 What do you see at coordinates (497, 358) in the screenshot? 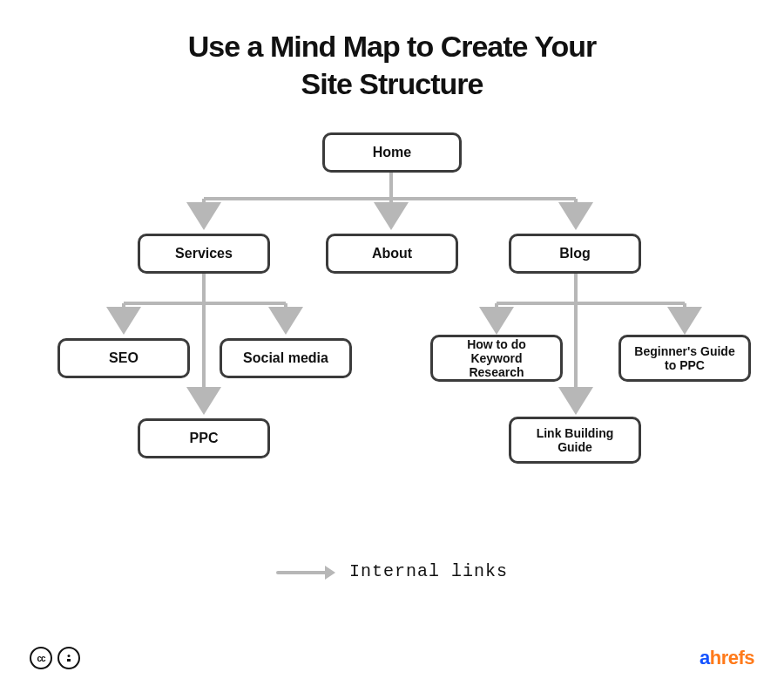
I see `node-kw-research: How to do Keyword Research` at bounding box center [497, 358].